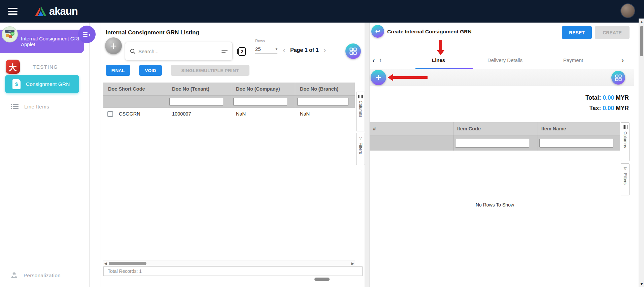 This screenshot has width=644, height=287. What do you see at coordinates (612, 32) in the screenshot?
I see `create-button: CREATE` at bounding box center [612, 32].